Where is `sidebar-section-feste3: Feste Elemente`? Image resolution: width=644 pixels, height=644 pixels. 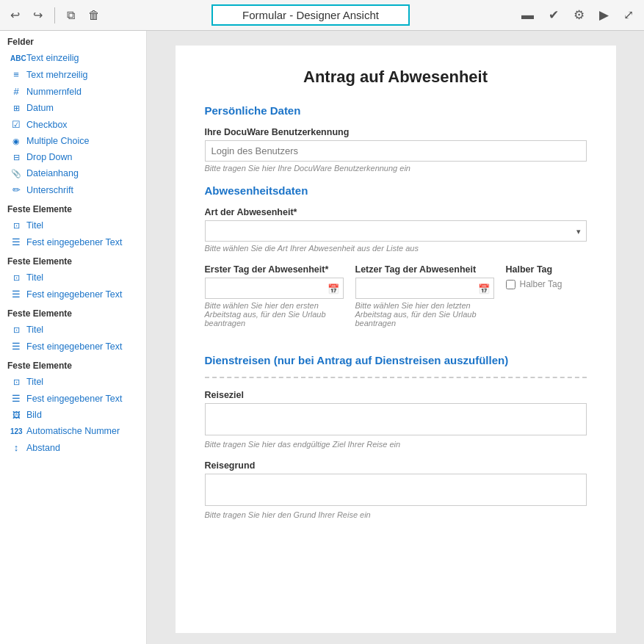
sidebar-section-feste3: Feste Elemente is located at coordinates (73, 312).